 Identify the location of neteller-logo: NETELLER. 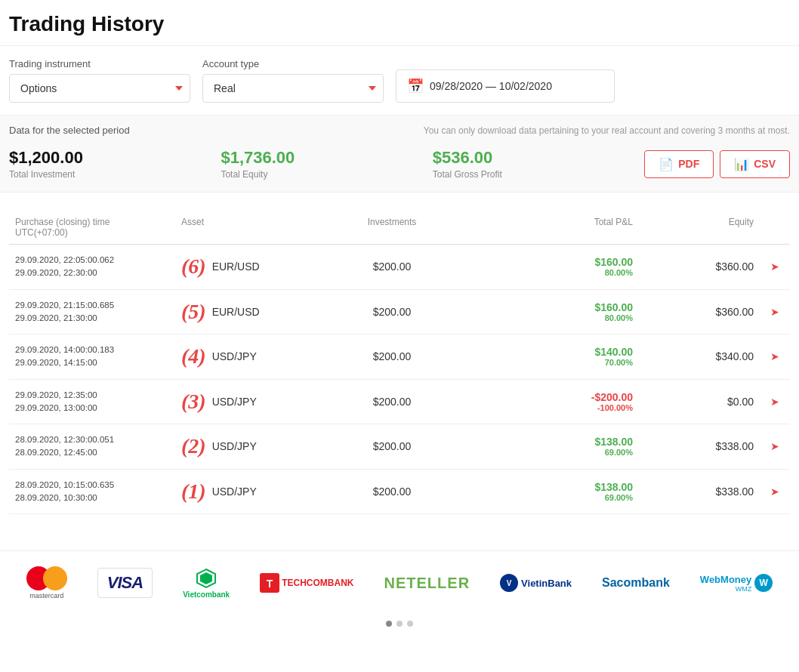
(427, 583).